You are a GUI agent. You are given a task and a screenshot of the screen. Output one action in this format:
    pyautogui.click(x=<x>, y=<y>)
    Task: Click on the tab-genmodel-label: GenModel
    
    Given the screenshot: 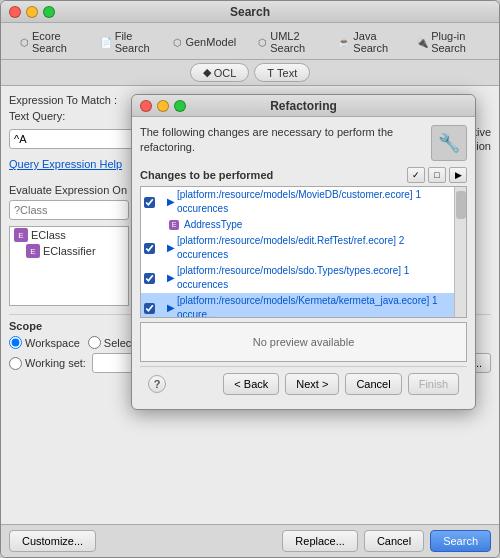 What is the action you would take?
    pyautogui.click(x=210, y=42)
    